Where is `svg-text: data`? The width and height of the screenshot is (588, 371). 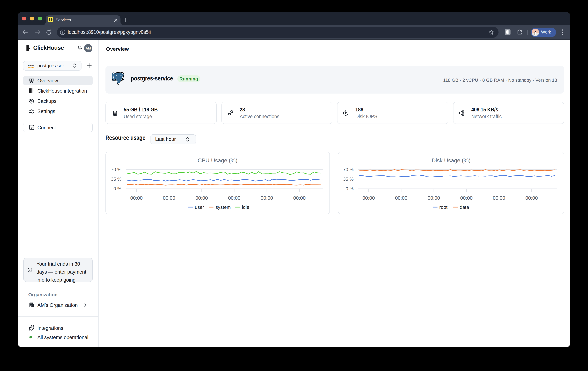
svg-text: data is located at coordinates (464, 207).